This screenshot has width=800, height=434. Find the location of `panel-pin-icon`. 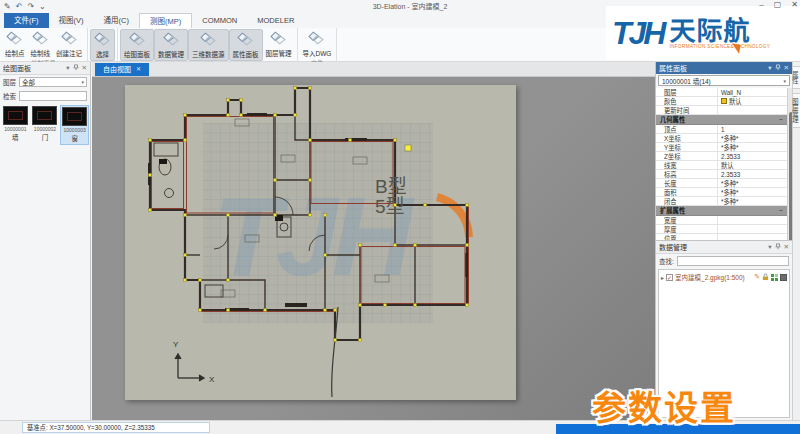

panel-pin-icon is located at coordinates (76, 68).